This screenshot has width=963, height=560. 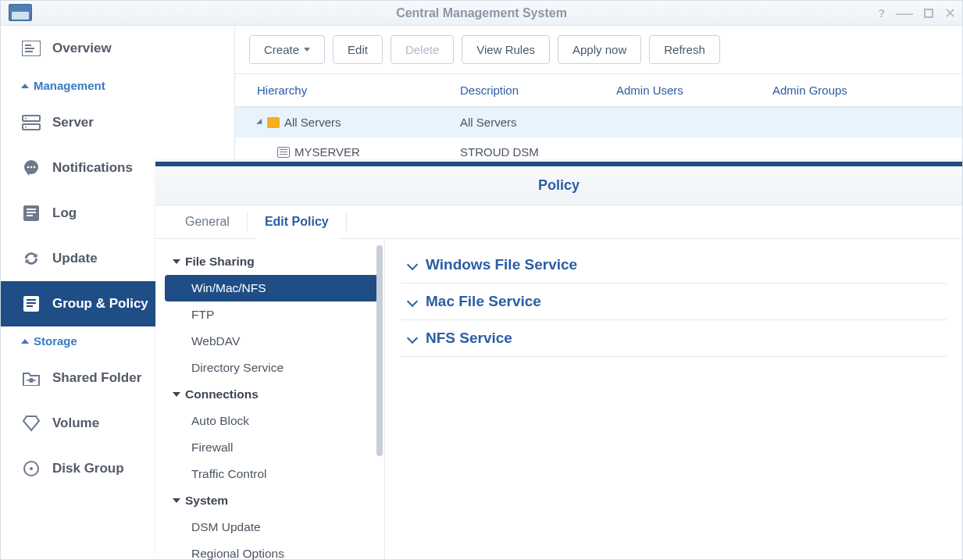 I want to click on sidebar-item-label: Log, so click(x=64, y=213).